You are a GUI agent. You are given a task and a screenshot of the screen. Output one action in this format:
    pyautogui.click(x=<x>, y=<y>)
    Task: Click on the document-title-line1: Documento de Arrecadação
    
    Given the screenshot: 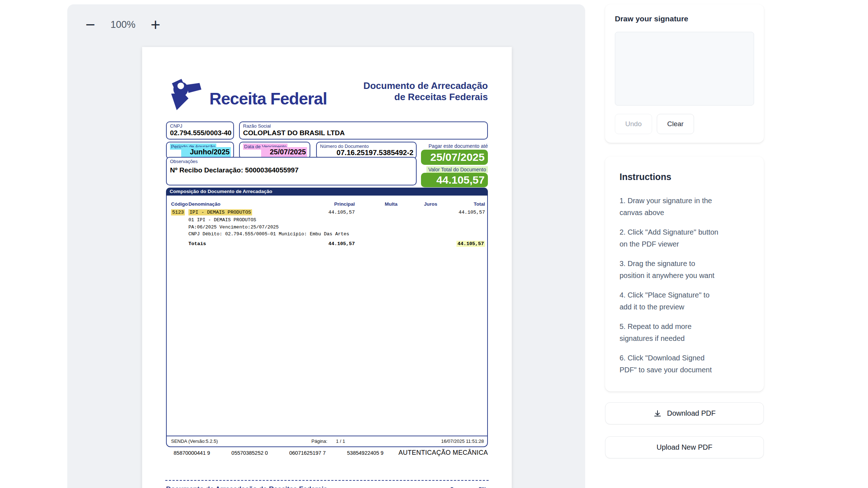 What is the action you would take?
    pyautogui.click(x=426, y=86)
    